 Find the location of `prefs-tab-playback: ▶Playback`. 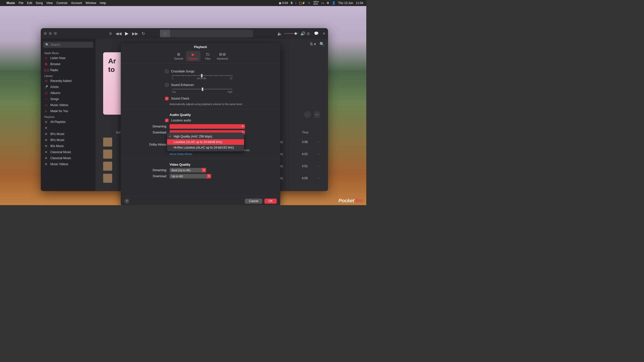

prefs-tab-playback: ▶Playback is located at coordinates (193, 56).